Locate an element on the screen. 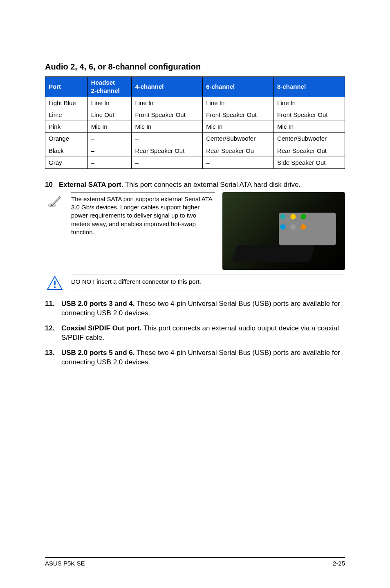 The image size is (390, 588). cell-8ch: Side Speaker Out is located at coordinates (309, 163).